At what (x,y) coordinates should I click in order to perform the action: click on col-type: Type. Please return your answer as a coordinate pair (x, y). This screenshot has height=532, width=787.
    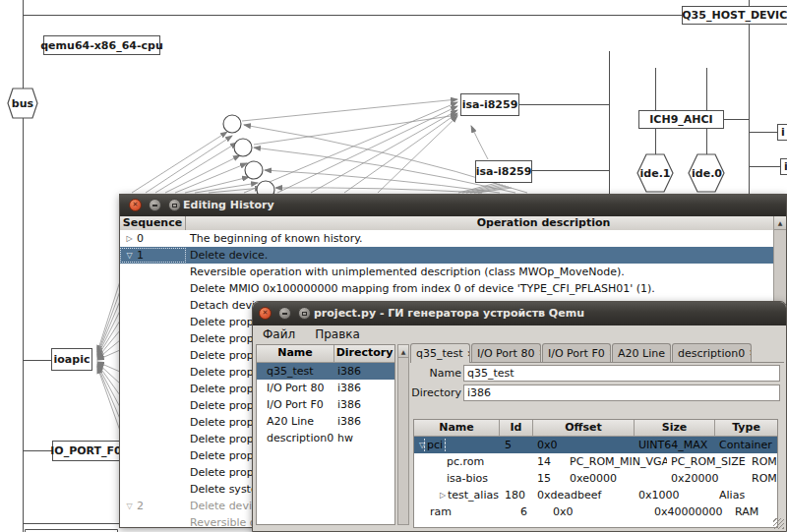
    Looking at the image, I should click on (746, 428).